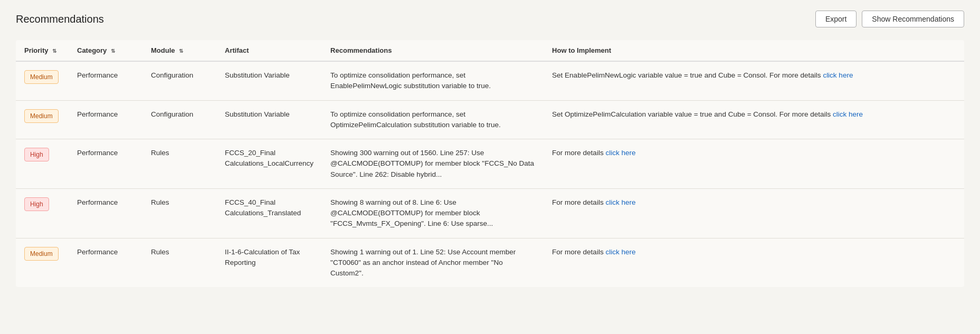  Describe the element at coordinates (490, 263) in the screenshot. I see `table-row: MediumPerformanceRulesII-1-6-Calculation…` at that location.